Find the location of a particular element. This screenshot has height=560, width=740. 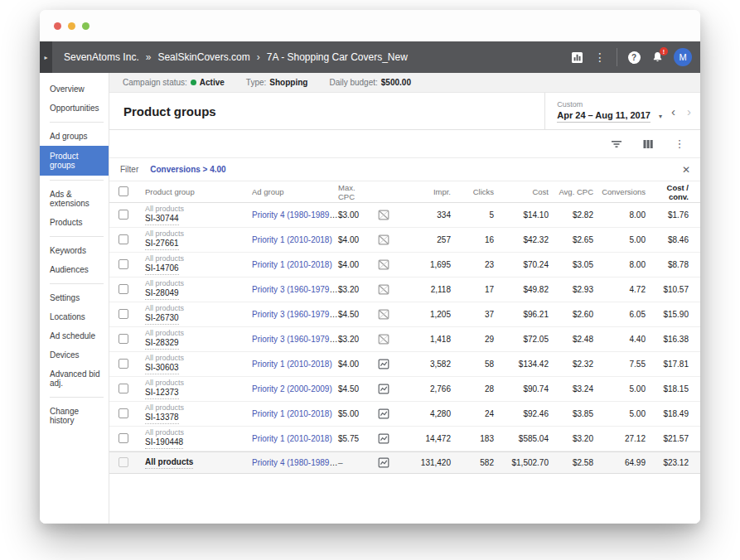

sidebar-item-locations: Locations is located at coordinates (75, 316).